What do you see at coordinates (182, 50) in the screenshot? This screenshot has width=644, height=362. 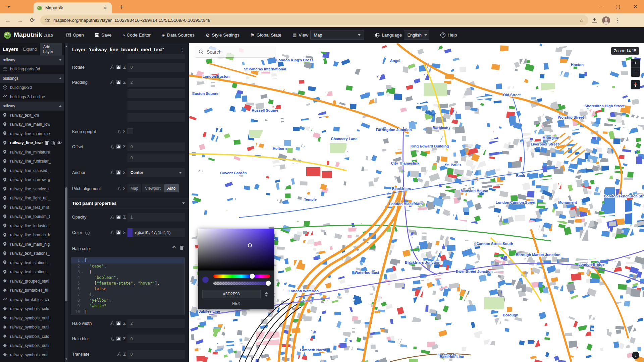 I see `layer-menu-icon: ⋮` at bounding box center [182, 50].